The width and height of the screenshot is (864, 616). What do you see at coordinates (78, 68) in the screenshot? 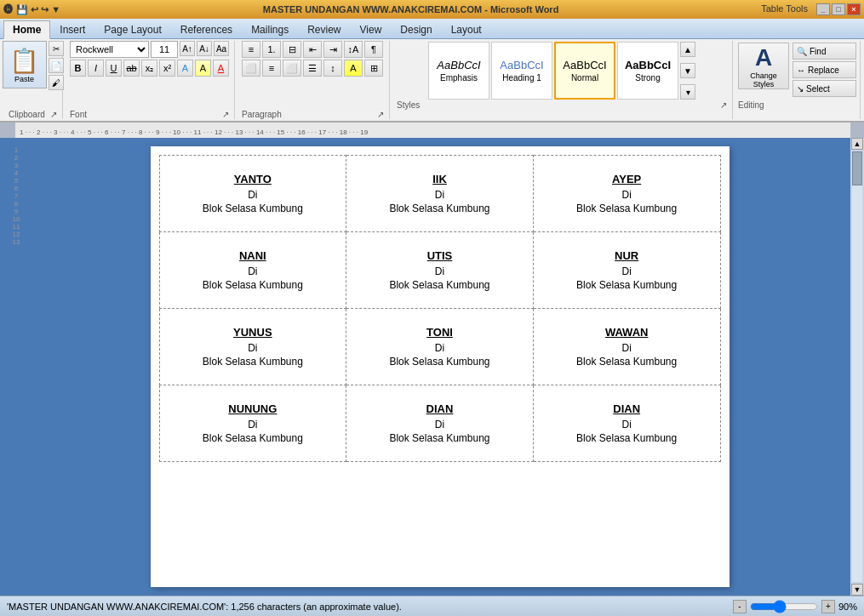
I see `bold-button: B` at bounding box center [78, 68].